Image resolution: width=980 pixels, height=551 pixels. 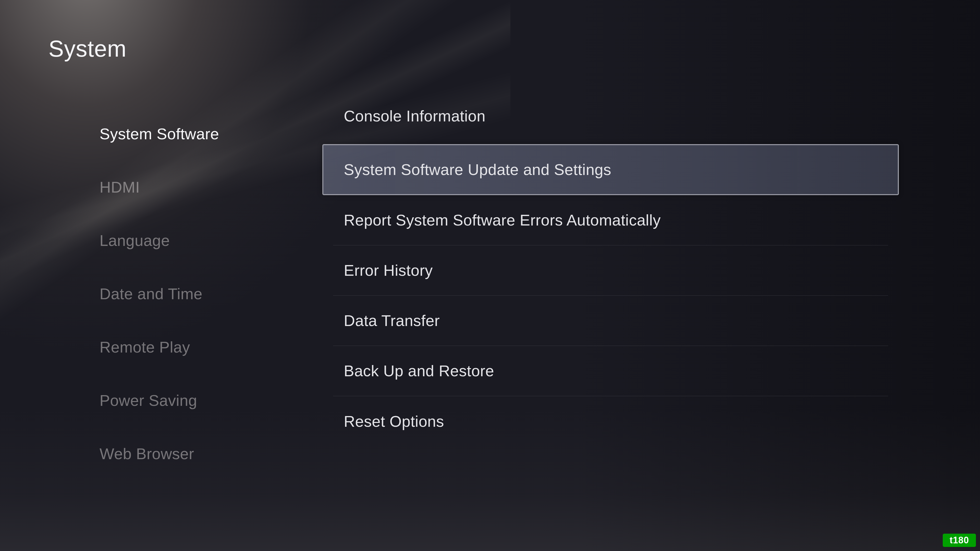 What do you see at coordinates (478, 170) in the screenshot?
I see `content-item-label: System Software Update and Settings` at bounding box center [478, 170].